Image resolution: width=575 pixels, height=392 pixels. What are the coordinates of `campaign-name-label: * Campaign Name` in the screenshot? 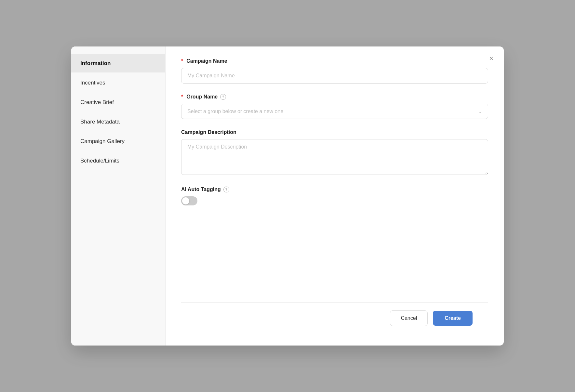 It's located at (335, 61).